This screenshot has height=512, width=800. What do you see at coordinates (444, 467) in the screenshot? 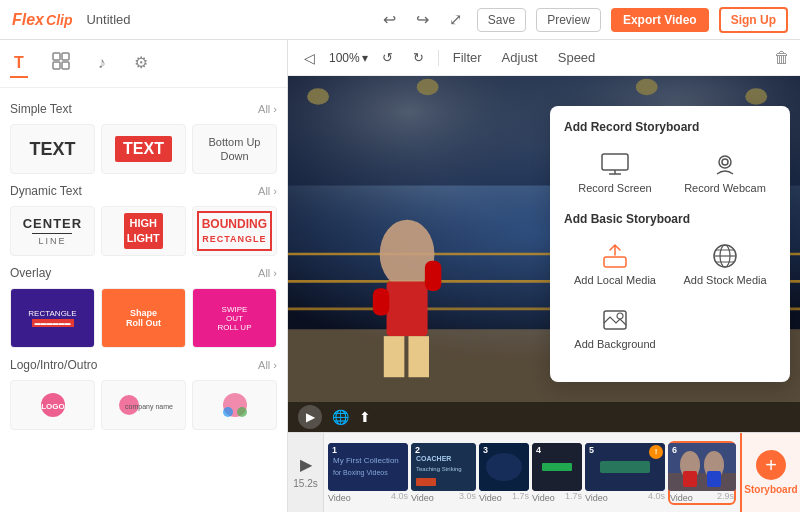
I see `clip-thumb-2: COACHER Teaching Striking` at bounding box center [444, 467].